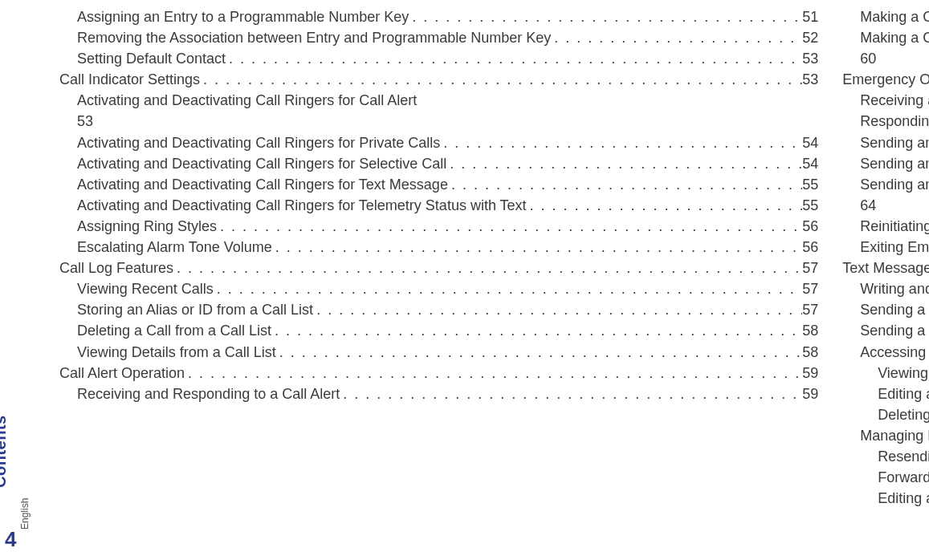 The width and height of the screenshot is (929, 560). I want to click on toc-title: Making a Call Alert with the One Touch A…, so click(894, 38).